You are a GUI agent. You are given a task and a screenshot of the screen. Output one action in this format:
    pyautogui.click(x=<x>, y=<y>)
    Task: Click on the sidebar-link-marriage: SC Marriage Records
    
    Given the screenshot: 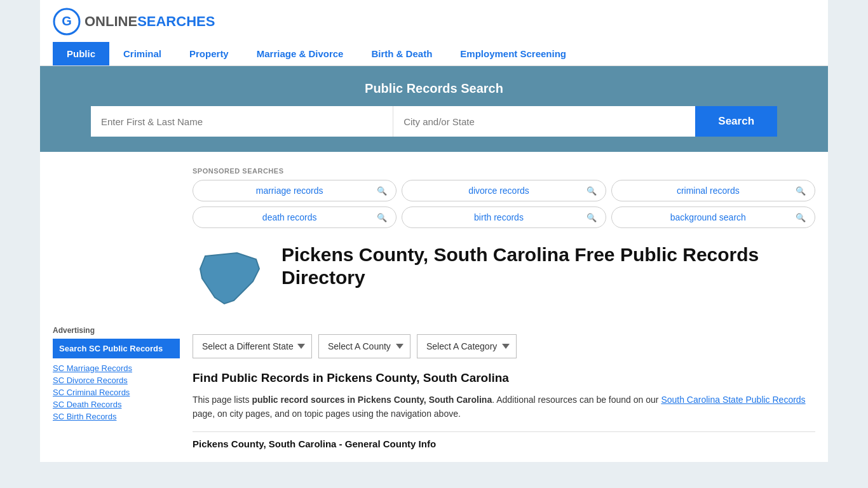 What is the action you would take?
    pyautogui.click(x=116, y=369)
    